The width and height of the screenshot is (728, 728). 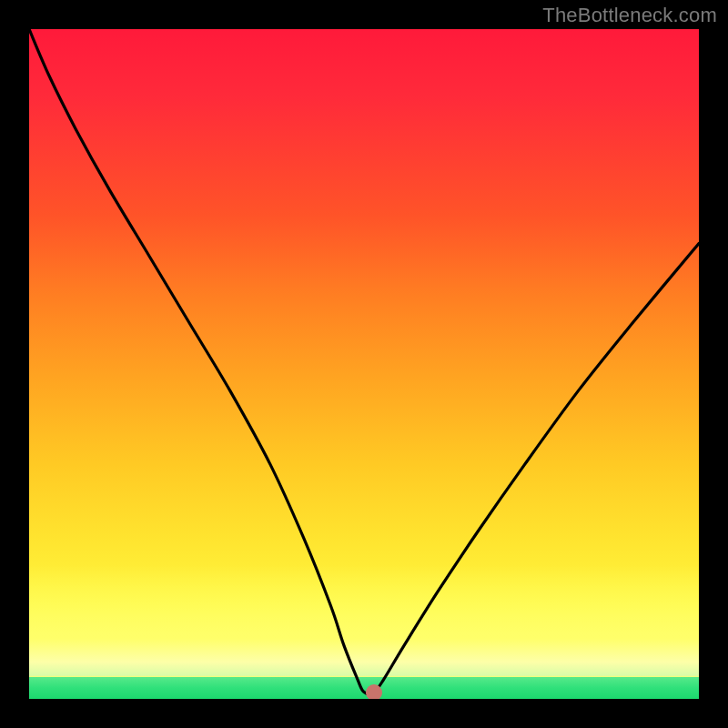 What do you see at coordinates (630, 15) in the screenshot?
I see `watermark-text: TheBottleneck.com` at bounding box center [630, 15].